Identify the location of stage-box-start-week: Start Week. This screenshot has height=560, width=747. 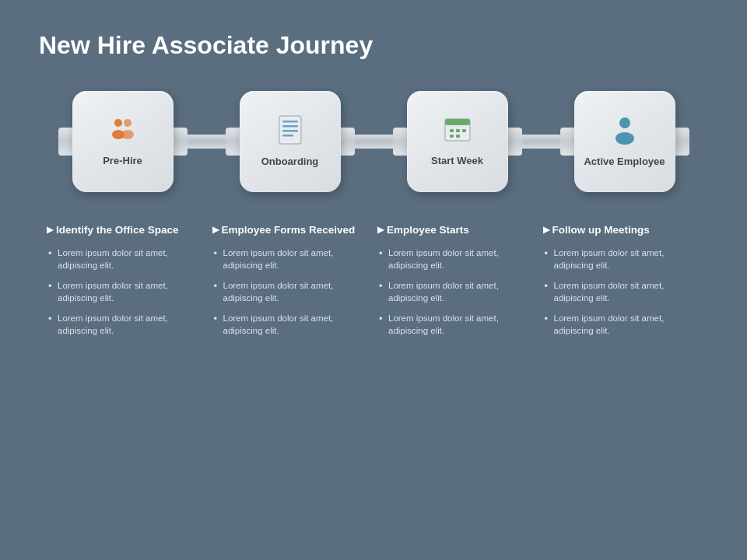
(458, 142).